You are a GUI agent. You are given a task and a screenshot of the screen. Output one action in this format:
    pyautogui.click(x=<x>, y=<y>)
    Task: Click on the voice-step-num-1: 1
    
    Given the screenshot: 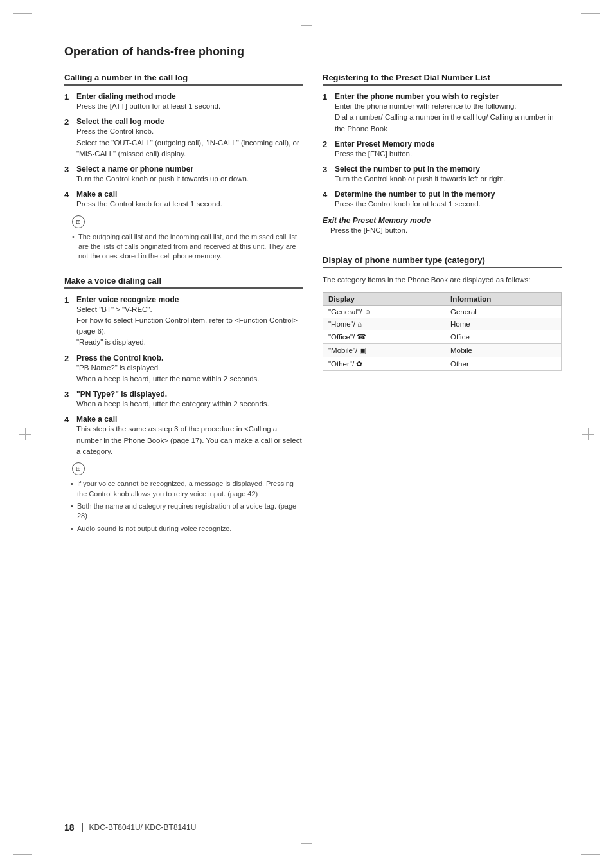 What is the action you would take?
    pyautogui.click(x=69, y=321)
    